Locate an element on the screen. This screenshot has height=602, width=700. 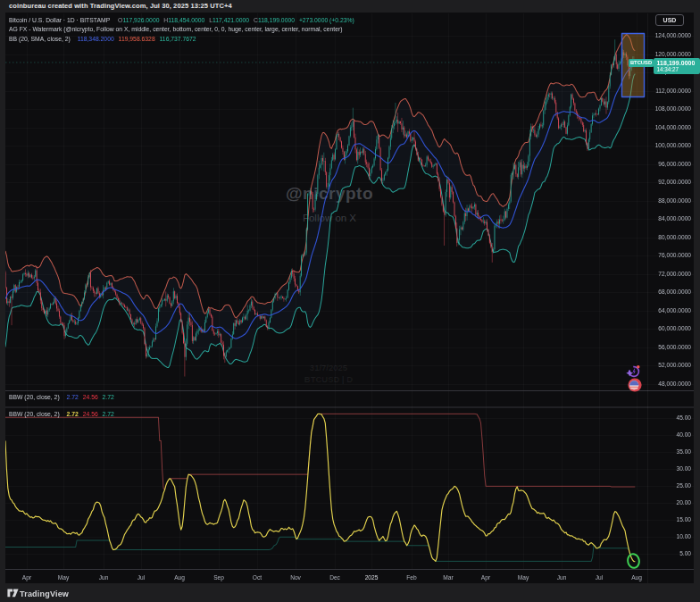
symbol-price-chip: BTCUSD is located at coordinates (641, 63).